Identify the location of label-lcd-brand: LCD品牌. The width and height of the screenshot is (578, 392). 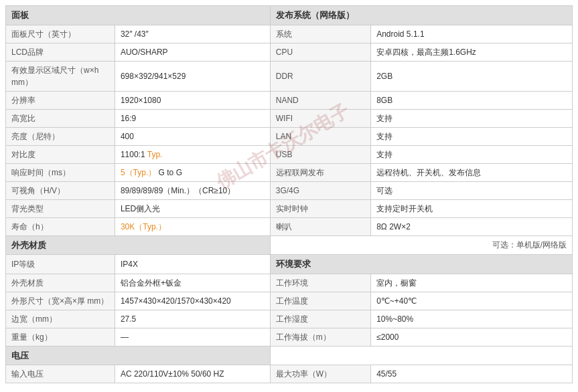
(60, 52).